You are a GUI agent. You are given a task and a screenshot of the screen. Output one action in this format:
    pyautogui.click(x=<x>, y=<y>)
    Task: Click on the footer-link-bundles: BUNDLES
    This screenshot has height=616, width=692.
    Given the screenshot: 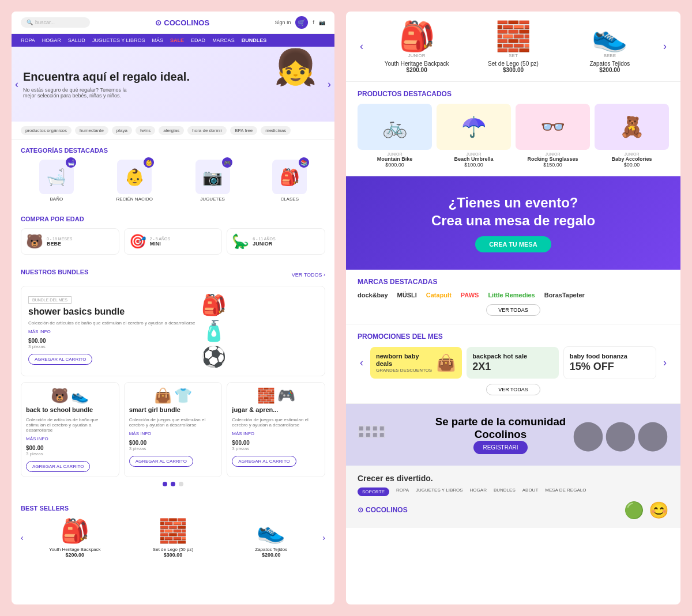 What is the action you would take?
    pyautogui.click(x=505, y=492)
    